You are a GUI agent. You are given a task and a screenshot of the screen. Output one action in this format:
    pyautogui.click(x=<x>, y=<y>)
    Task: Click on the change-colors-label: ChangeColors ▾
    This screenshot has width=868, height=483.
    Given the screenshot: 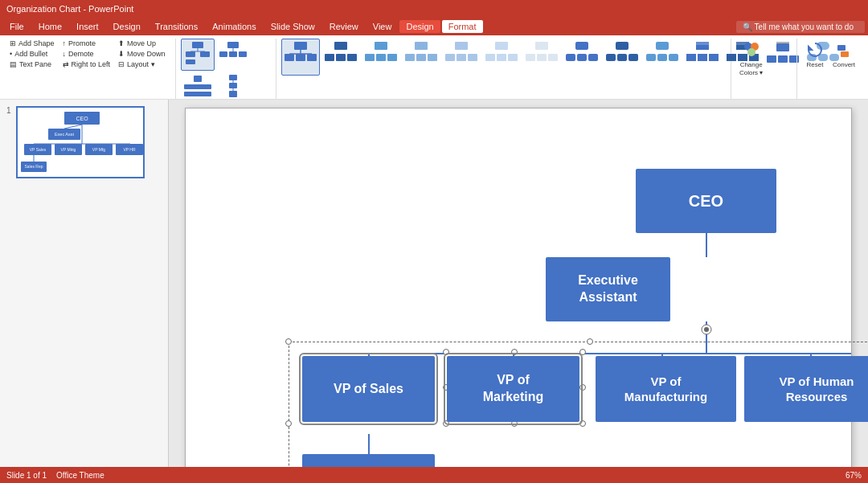 What is the action you would take?
    pyautogui.click(x=751, y=69)
    